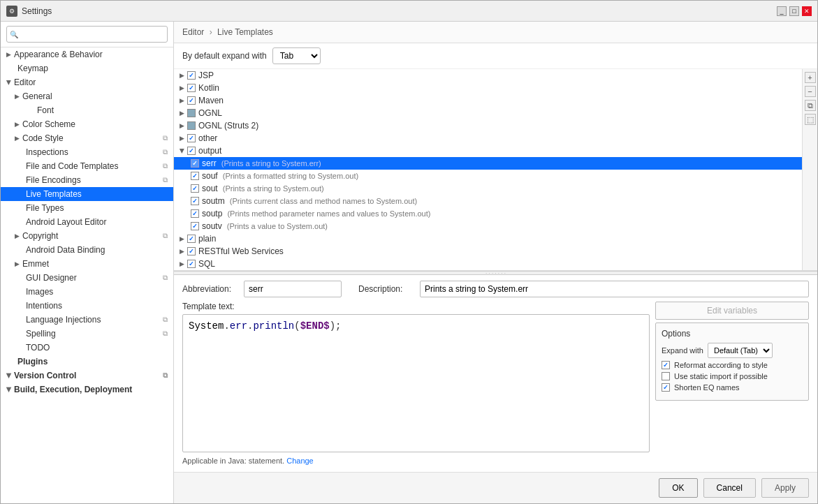 The image size is (818, 504). Describe the element at coordinates (335, 326) in the screenshot. I see `code-close: );` at that location.